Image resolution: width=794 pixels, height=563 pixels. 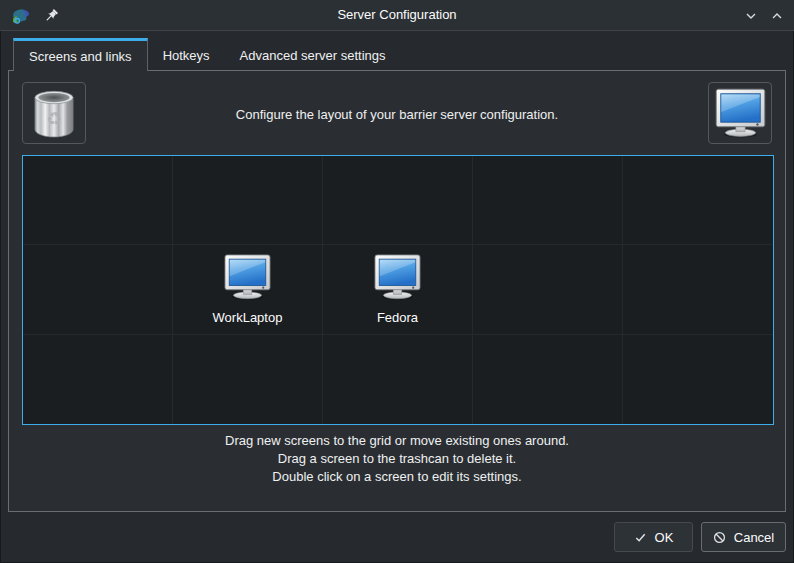 I want to click on dialog-button-row: OK Cancel, so click(x=700, y=537).